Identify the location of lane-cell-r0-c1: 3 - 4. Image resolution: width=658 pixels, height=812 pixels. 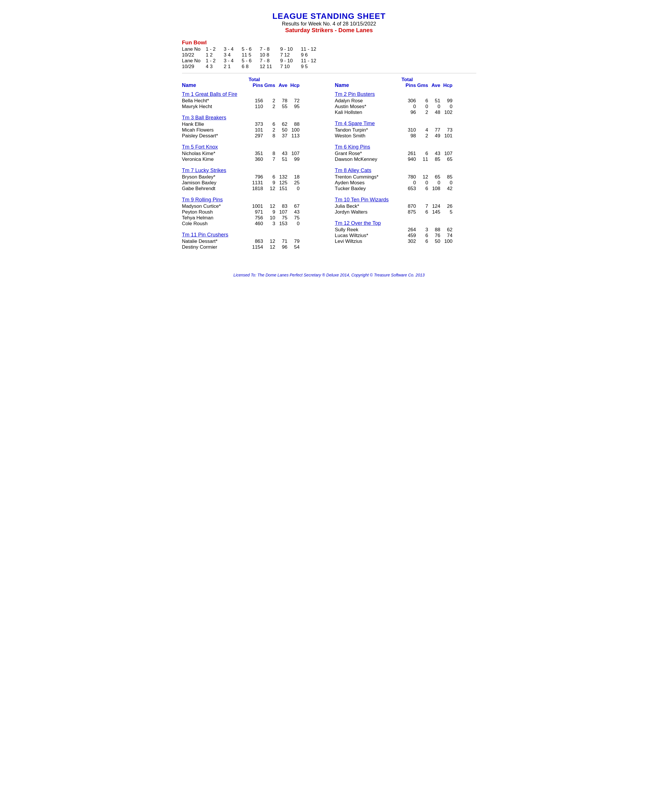
(233, 49).